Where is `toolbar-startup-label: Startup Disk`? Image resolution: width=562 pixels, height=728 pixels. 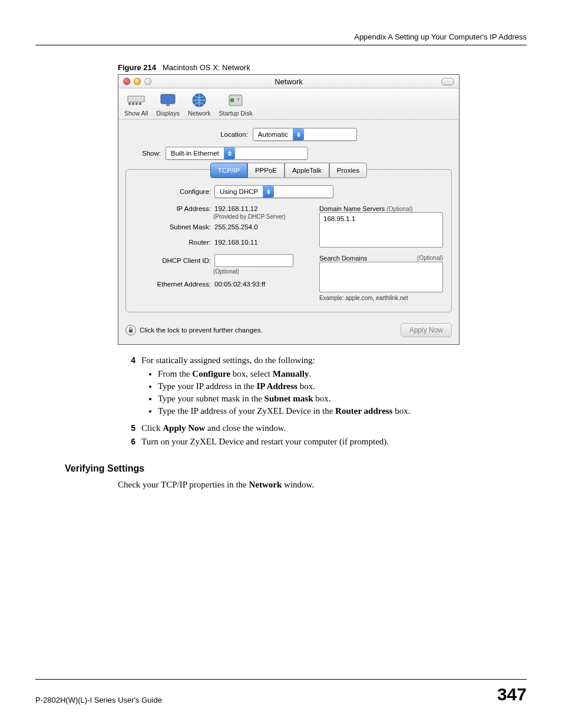
toolbar-startup-label: Startup Disk is located at coordinates (236, 113).